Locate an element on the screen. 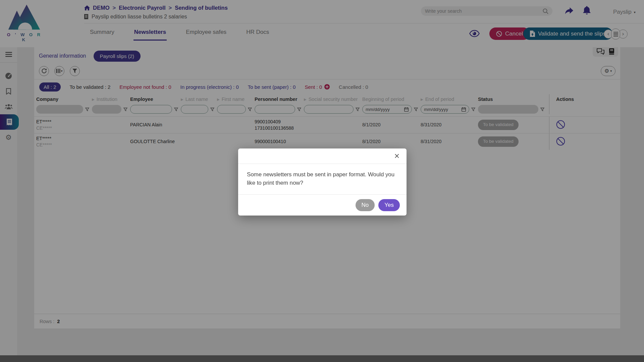 The image size is (644, 362). close-icon: × is located at coordinates (397, 156).